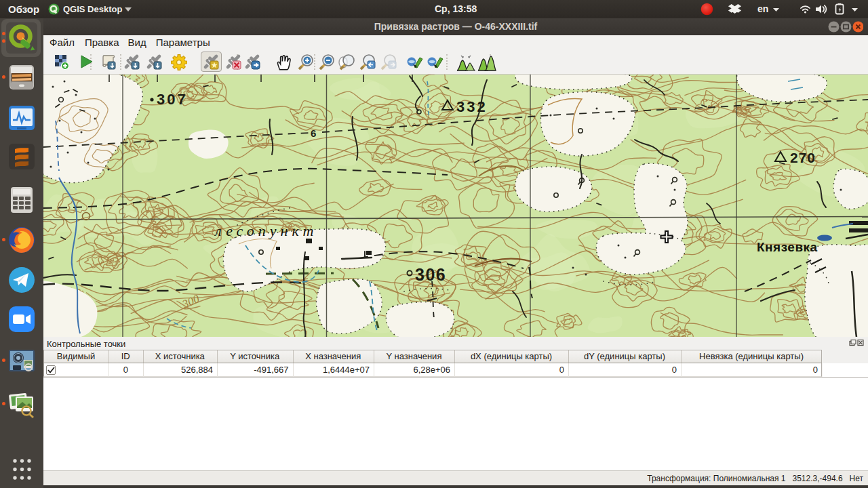 The image size is (868, 488). Describe the element at coordinates (313, 133) in the screenshot. I see `svg-text: 6` at that location.